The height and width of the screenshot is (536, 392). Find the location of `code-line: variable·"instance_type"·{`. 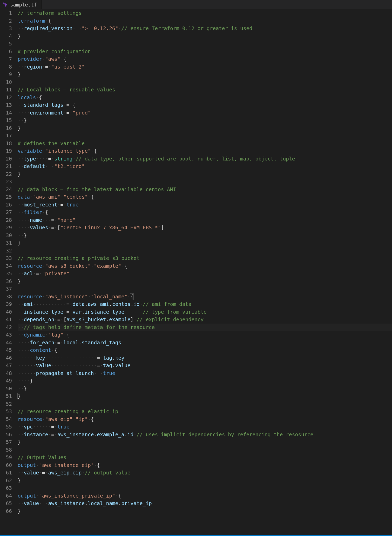

code-line: variable·"instance_type"·{ is located at coordinates (205, 151).